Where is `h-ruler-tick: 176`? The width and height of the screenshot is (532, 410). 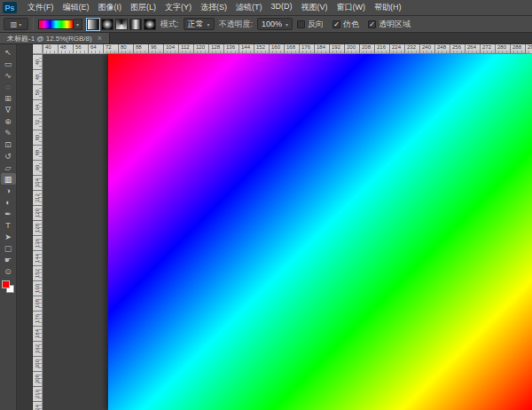
h-ruler-tick: 176 is located at coordinates (307, 49).